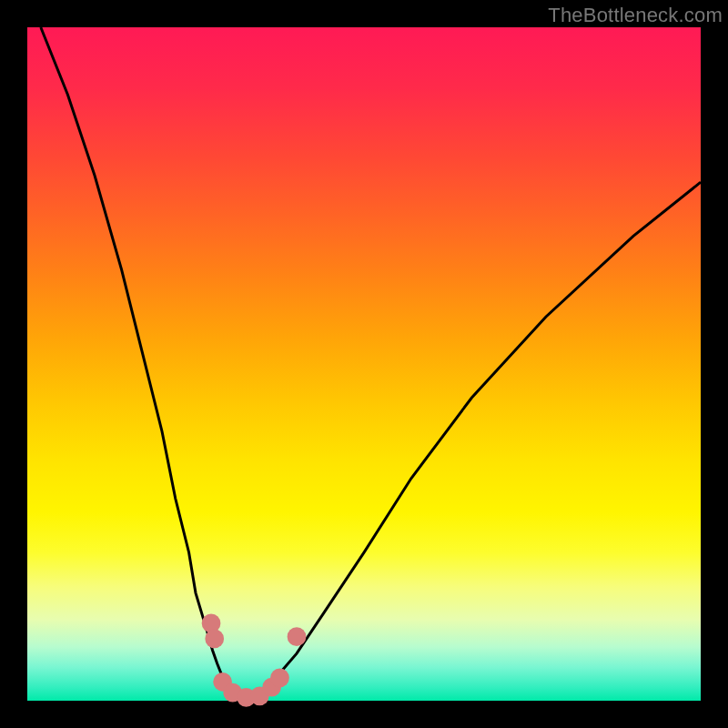 The height and width of the screenshot is (728, 728). What do you see at coordinates (635, 15) in the screenshot?
I see `watermark-label: TheBottleneck.com` at bounding box center [635, 15].